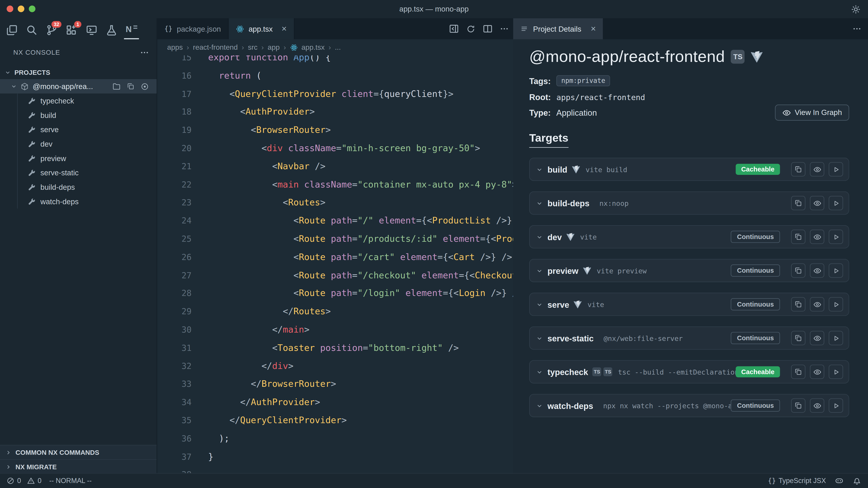 This screenshot has height=488, width=868. I want to click on testing-beaker-icon, so click(112, 30).